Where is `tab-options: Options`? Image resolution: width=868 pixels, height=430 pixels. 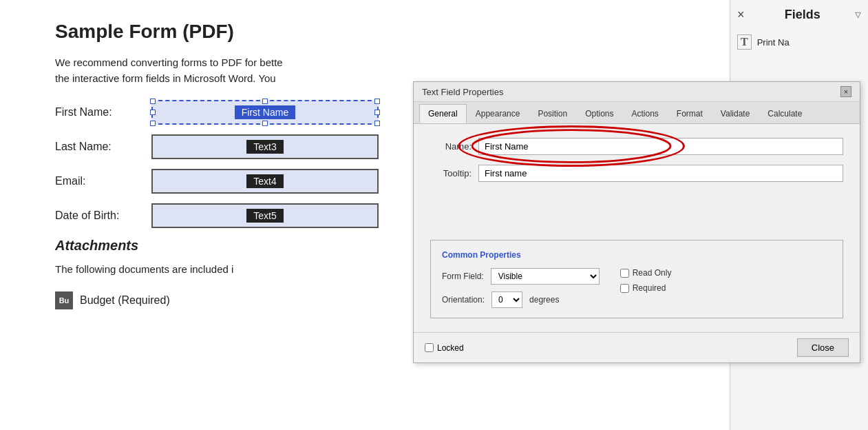
tab-options: Options is located at coordinates (599, 114).